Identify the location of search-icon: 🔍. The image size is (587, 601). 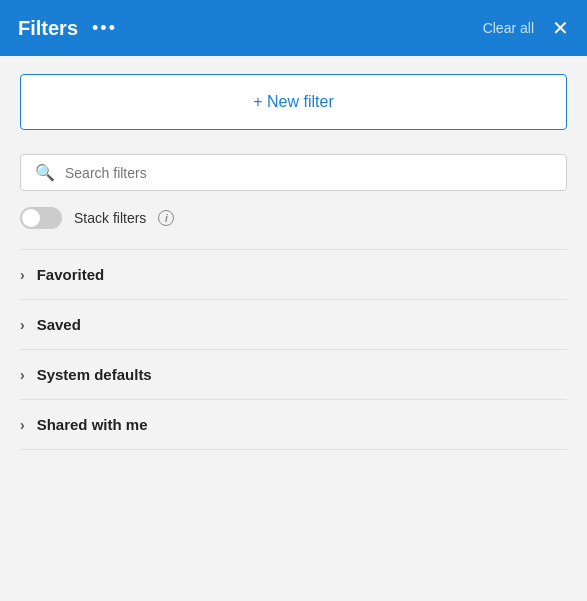
(45, 172).